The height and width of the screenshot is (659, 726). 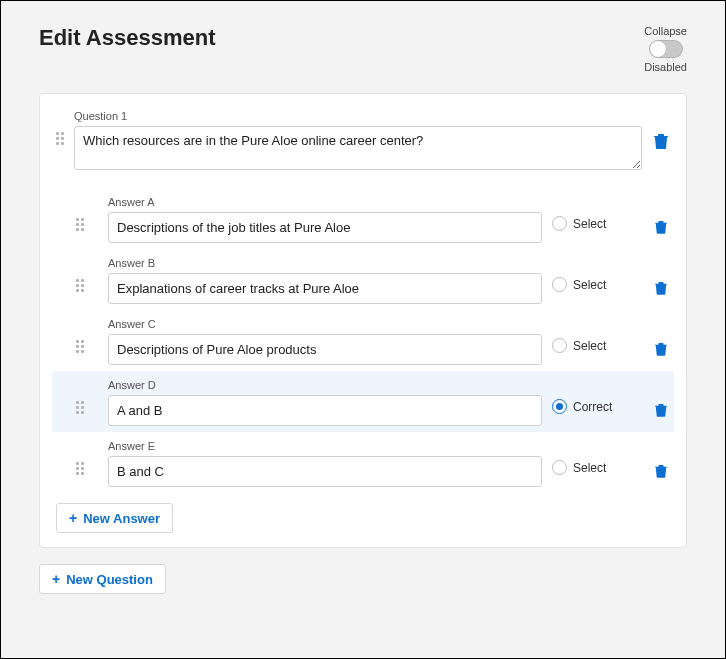 What do you see at coordinates (325, 385) in the screenshot?
I see `answer-label: Answer D` at bounding box center [325, 385].